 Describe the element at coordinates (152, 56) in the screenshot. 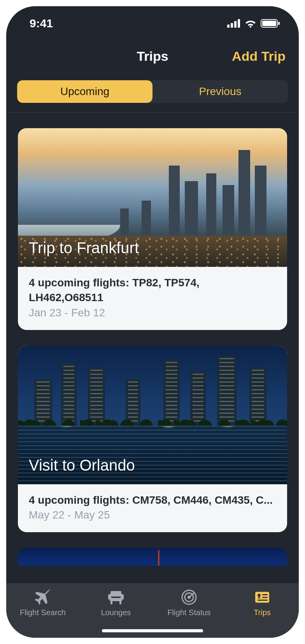

I see `page-title: Trips` at that location.